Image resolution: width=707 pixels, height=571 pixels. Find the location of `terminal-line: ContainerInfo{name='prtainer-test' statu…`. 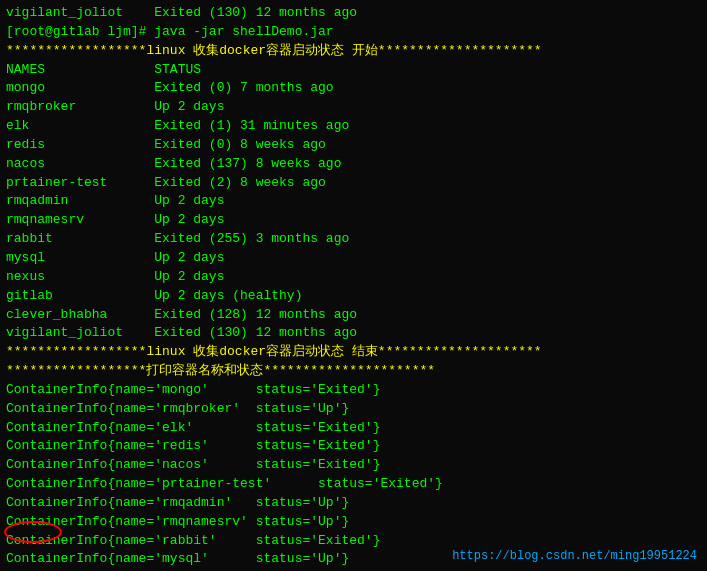

terminal-line: ContainerInfo{name='prtainer-test' statu… is located at coordinates (354, 484).